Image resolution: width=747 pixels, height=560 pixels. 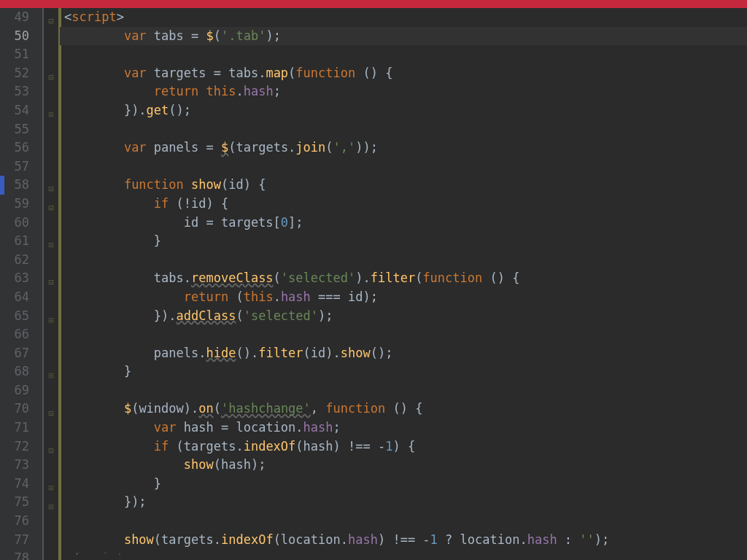 I want to click on code-line: panels.hide().filter(id).show();, so click(x=403, y=354).